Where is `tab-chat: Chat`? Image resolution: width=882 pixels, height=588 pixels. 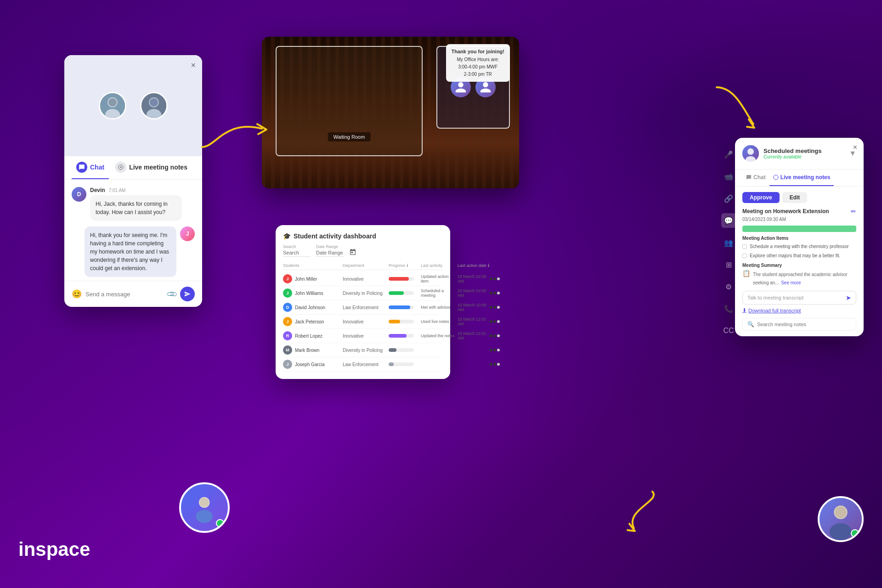 tab-chat: Chat is located at coordinates (90, 168).